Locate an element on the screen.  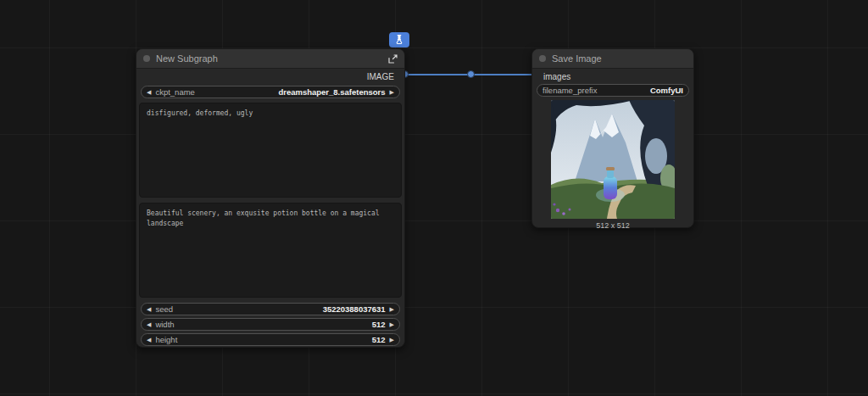
widget-filename-prefix: filename_prefix ComfyUI is located at coordinates (613, 90).